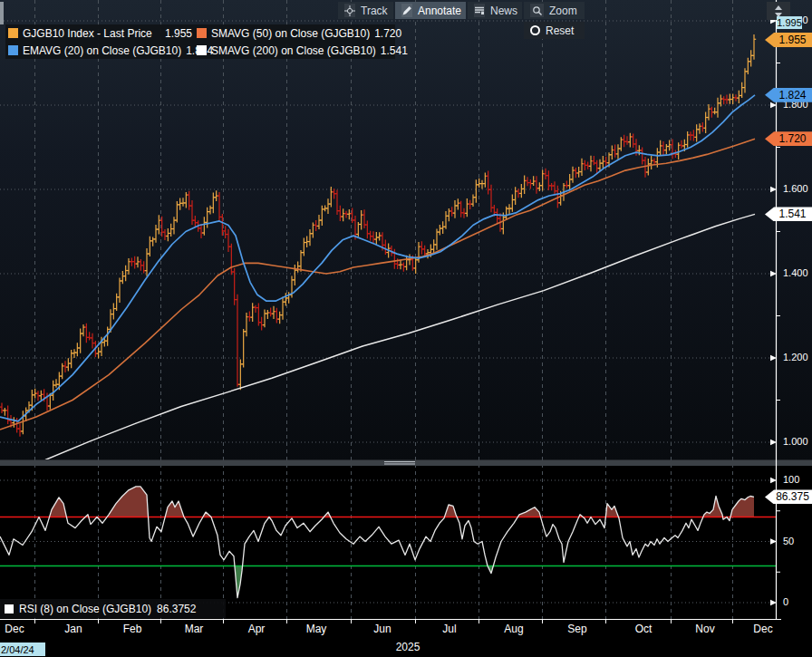  Describe the element at coordinates (201, 51) in the screenshot. I see `smavg200-swatch` at that location.